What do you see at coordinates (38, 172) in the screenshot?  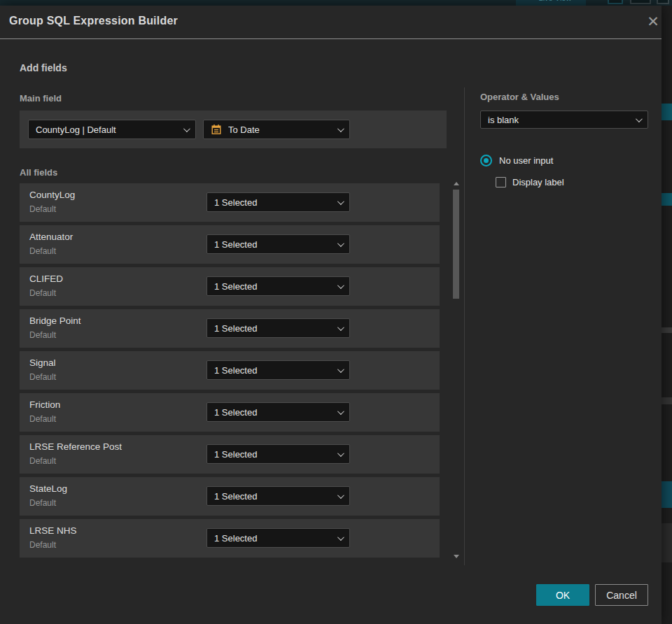 I see `all-fields-label: All fields` at bounding box center [38, 172].